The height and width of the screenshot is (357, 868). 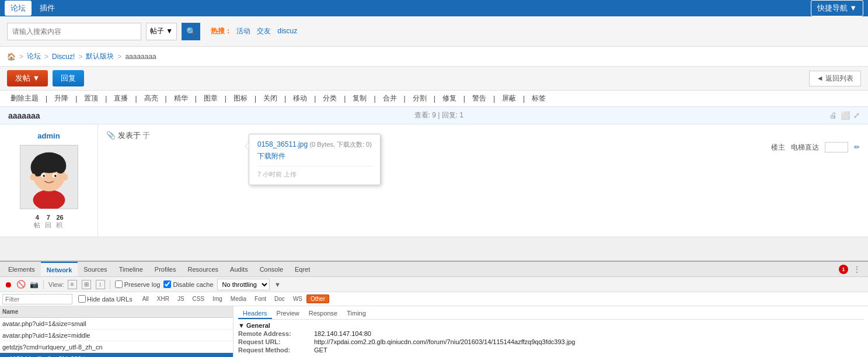 I want to click on home-icon: 🏠, so click(x=12, y=57).